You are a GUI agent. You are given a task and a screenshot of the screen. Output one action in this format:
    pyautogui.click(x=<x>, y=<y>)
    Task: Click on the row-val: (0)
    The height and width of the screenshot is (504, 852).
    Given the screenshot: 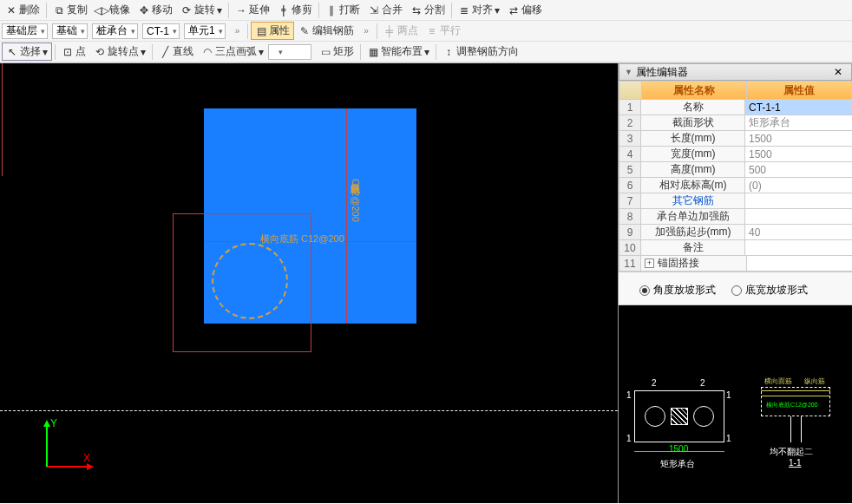 What is the action you would take?
    pyautogui.click(x=798, y=186)
    